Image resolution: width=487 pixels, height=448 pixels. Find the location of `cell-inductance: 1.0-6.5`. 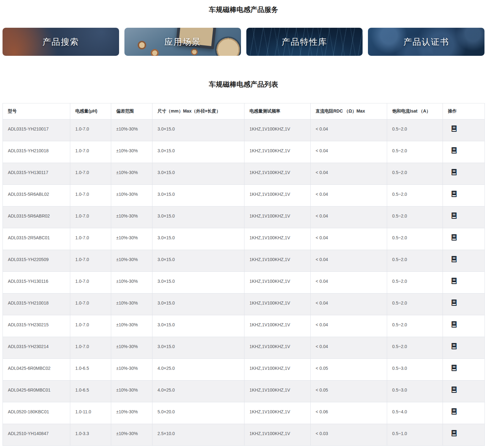

cell-inductance: 1.0-6.5 is located at coordinates (91, 369).